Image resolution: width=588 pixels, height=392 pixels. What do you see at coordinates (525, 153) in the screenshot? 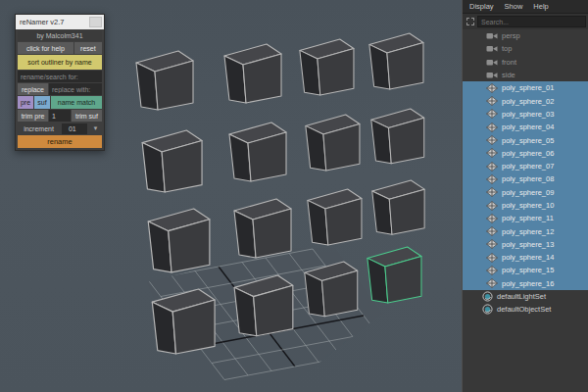
I see `outliner-item-poly_sphere_06: poly_sphere_06` at bounding box center [525, 153].